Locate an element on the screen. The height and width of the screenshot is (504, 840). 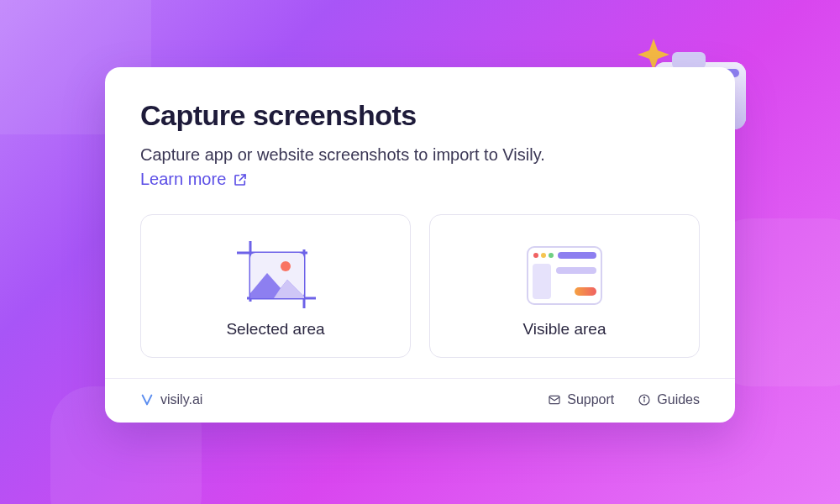
info-icon is located at coordinates (644, 400).